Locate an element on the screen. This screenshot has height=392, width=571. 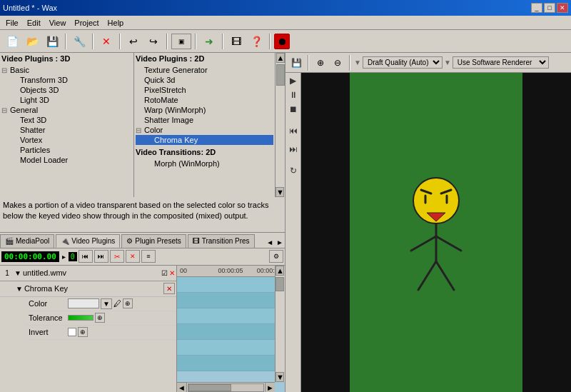
track-1-expand: ▼ is located at coordinates (18, 273).